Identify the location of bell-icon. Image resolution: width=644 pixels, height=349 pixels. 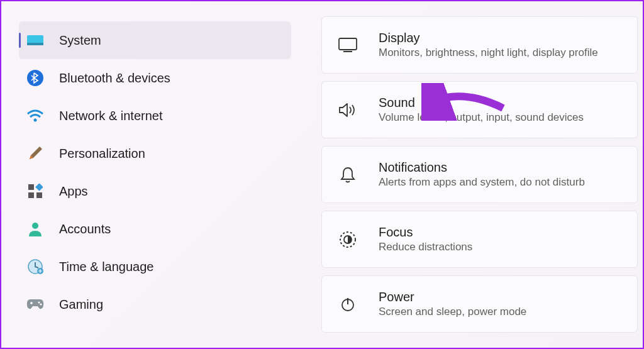
(348, 175).